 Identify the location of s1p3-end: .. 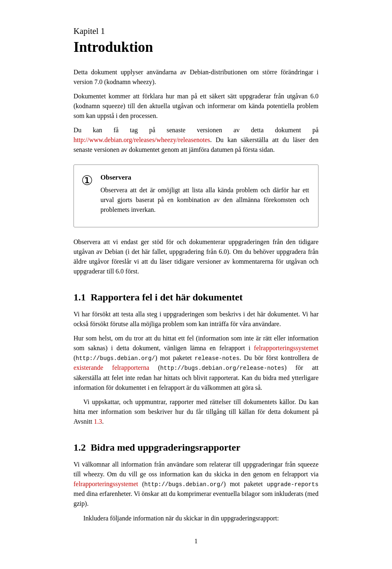
(103, 421).